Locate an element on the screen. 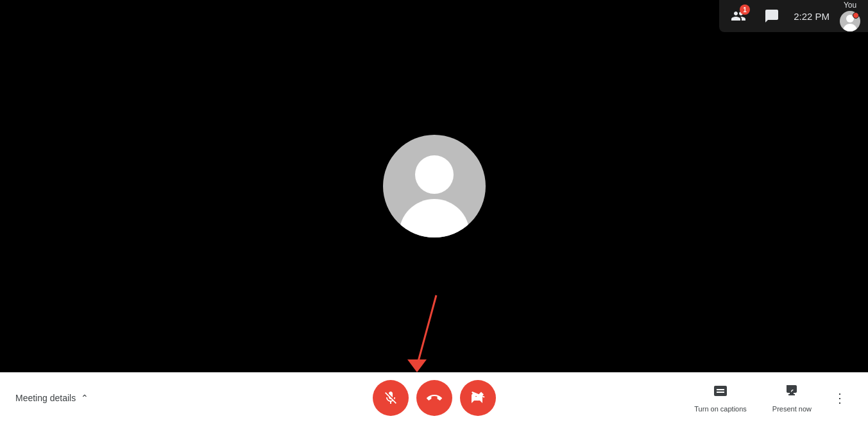  more-options-button: ⋮ is located at coordinates (840, 398).